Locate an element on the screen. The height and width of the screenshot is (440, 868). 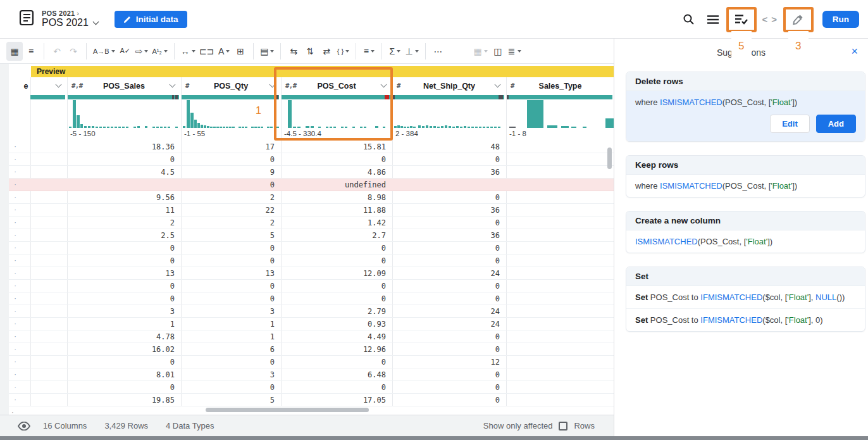
table-cell: 0.93 is located at coordinates (337, 324).